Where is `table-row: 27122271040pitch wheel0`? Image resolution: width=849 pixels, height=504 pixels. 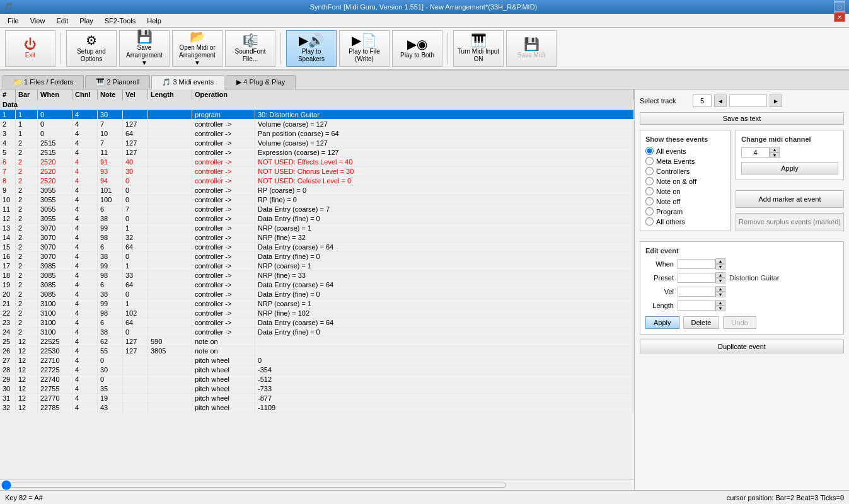 table-row: 27122271040pitch wheel0 is located at coordinates (317, 360).